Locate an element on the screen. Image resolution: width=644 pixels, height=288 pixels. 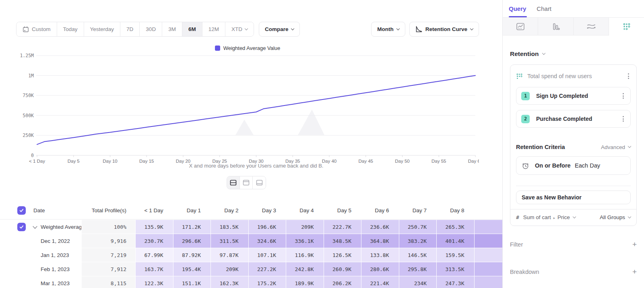
behavior-menu-button is located at coordinates (629, 76).